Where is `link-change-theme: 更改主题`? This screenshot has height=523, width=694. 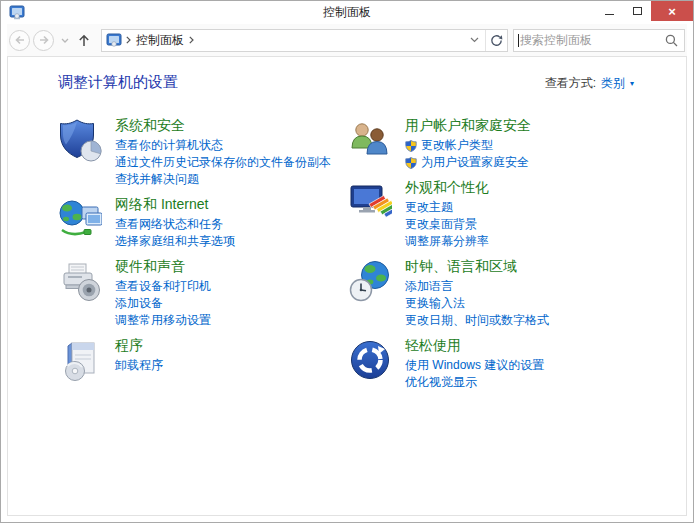
link-change-theme: 更改主题 is located at coordinates (447, 208).